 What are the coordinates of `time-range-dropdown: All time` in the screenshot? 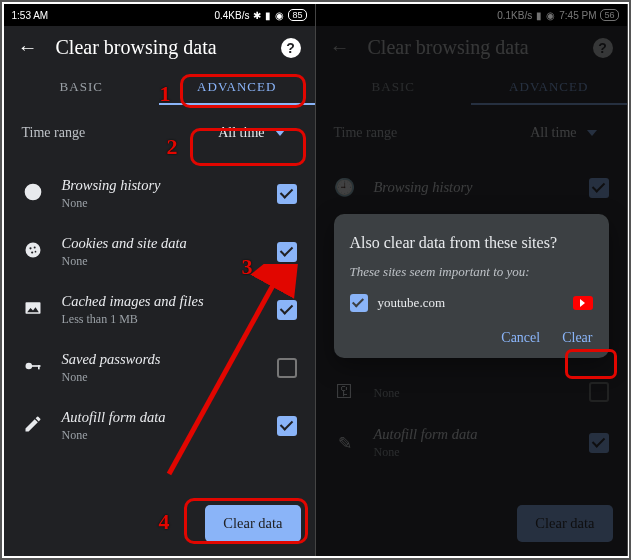 It's located at (251, 133).